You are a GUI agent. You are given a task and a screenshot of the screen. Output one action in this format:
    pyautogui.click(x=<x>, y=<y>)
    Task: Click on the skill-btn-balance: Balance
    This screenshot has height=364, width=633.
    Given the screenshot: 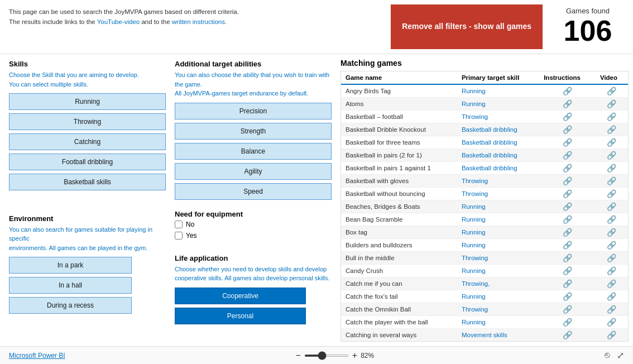 What is the action you would take?
    pyautogui.click(x=253, y=151)
    